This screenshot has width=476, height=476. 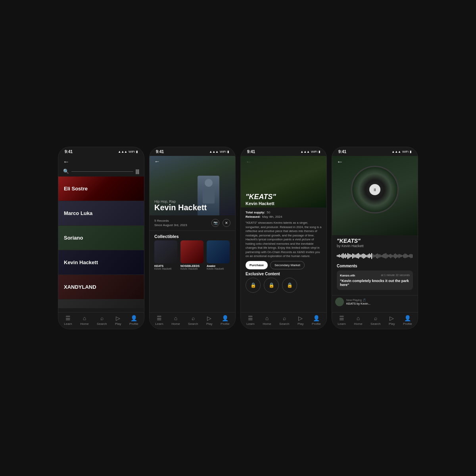 I want to click on status-time-1: 9:41, so click(x=69, y=152).